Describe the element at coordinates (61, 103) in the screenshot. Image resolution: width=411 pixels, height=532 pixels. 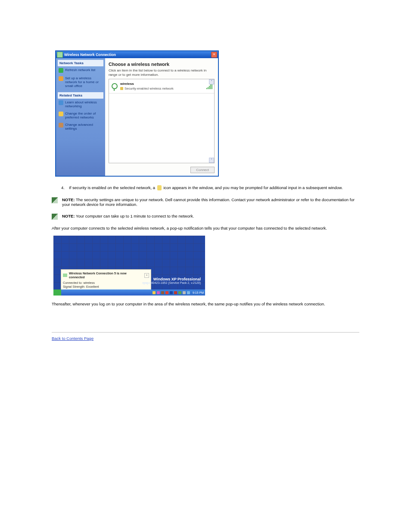
I see `info-icon` at that location.